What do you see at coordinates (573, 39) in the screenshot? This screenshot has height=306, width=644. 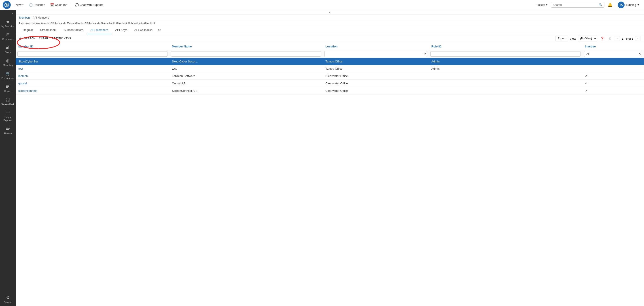 I see `view-label: View` at bounding box center [573, 39].